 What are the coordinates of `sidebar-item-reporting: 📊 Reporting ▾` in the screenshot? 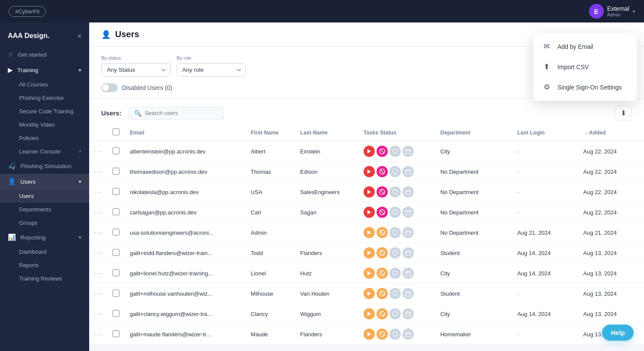 It's located at (45, 237).